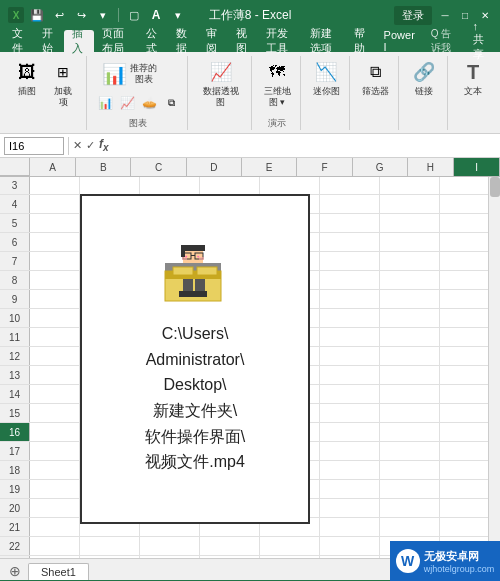  What do you see at coordinates (465, 261) in the screenshot?
I see `cell-H7` at bounding box center [465, 261].